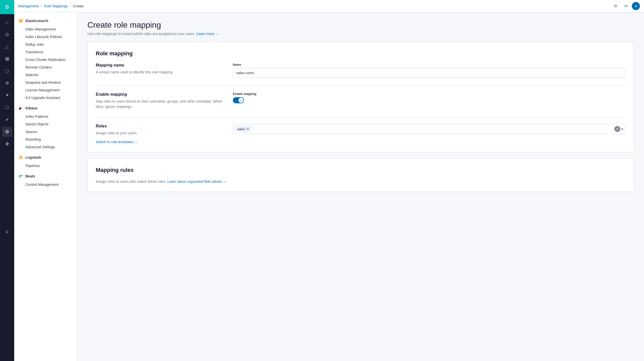  What do you see at coordinates (159, 134) in the screenshot?
I see `roles-left: Roles Assign roles to your users. Switch…` at bounding box center [159, 134].